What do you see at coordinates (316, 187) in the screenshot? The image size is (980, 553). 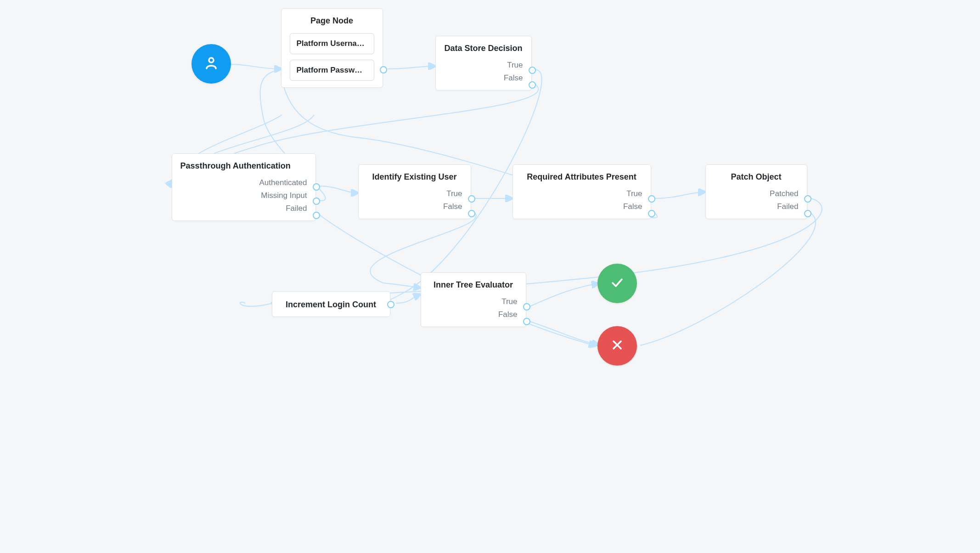 I see `output-port-authenticated` at bounding box center [316, 187].